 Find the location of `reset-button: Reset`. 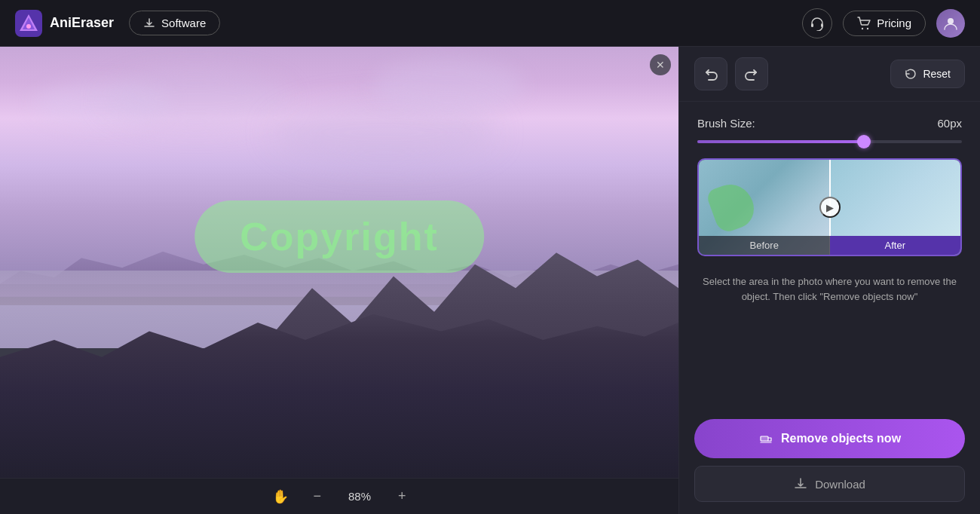

reset-button: Reset is located at coordinates (927, 74).